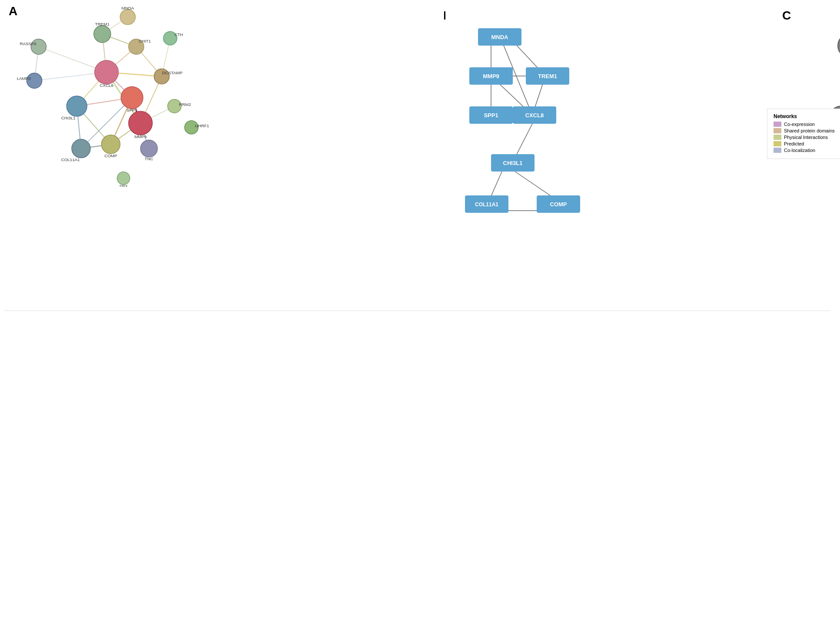 This screenshot has width=840, height=621. I want to click on svg-text: LAMP3, so click(24, 78).